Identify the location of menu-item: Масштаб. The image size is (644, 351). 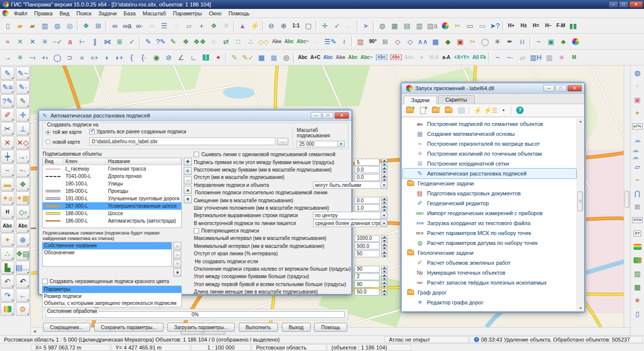
(155, 13).